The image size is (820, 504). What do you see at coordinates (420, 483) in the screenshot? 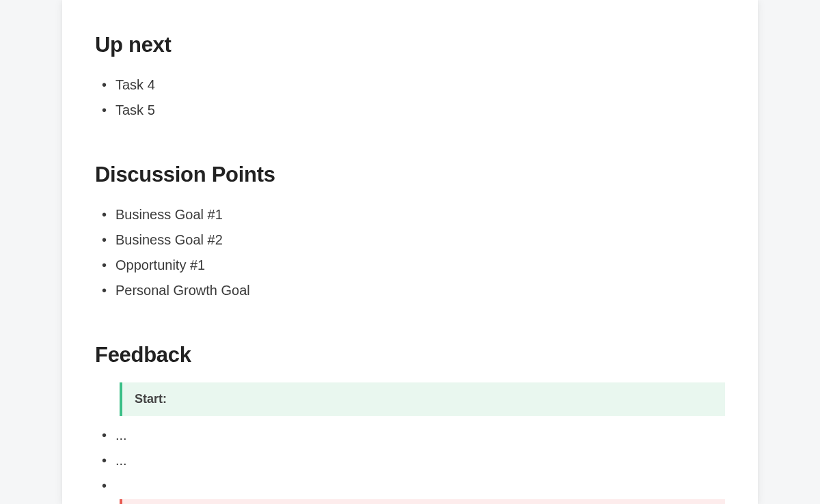
I see `list-item` at bounding box center [420, 483].